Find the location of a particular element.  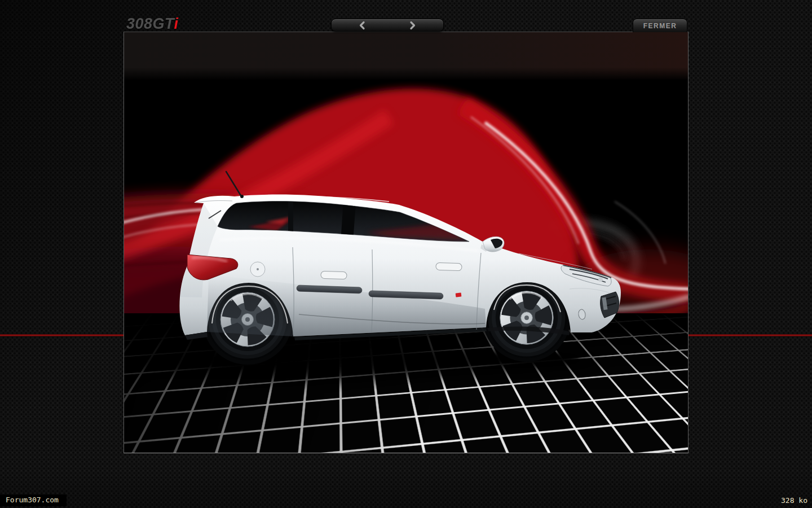

prev-button is located at coordinates (363, 25).